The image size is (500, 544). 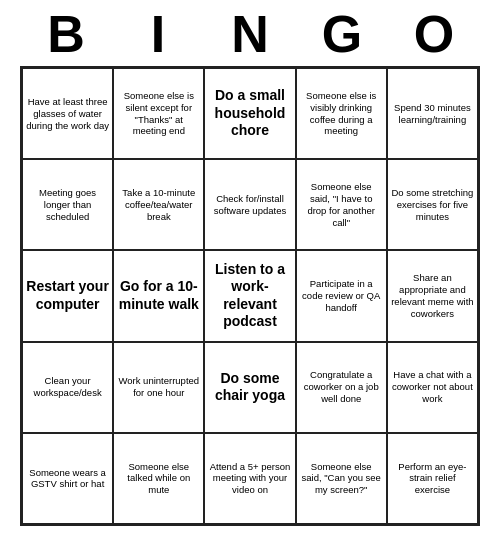 What do you see at coordinates (342, 114) in the screenshot?
I see `cell-text-3: Someone else is visibly drinking coffee …` at bounding box center [342, 114].